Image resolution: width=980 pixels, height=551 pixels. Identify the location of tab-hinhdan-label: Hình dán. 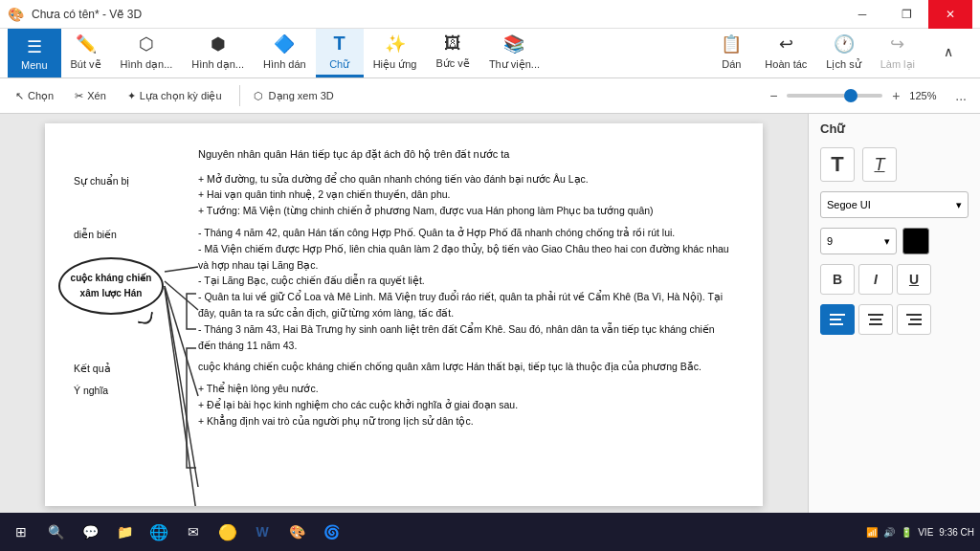
(285, 64).